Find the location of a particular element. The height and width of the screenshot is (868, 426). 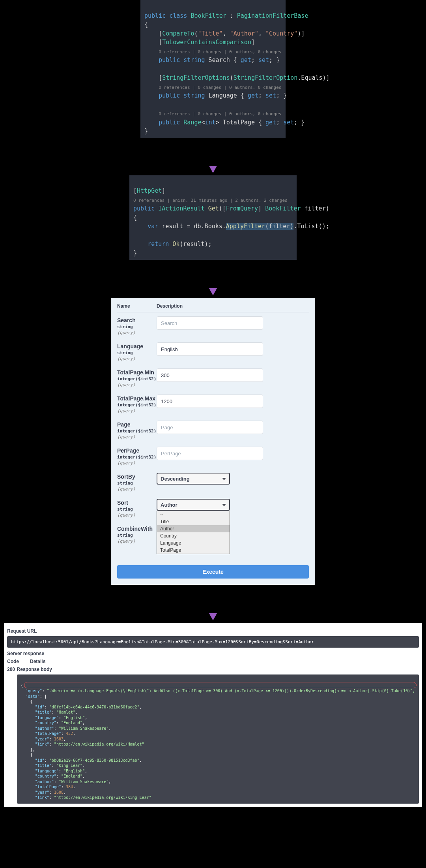

page-input is located at coordinates (210, 427).